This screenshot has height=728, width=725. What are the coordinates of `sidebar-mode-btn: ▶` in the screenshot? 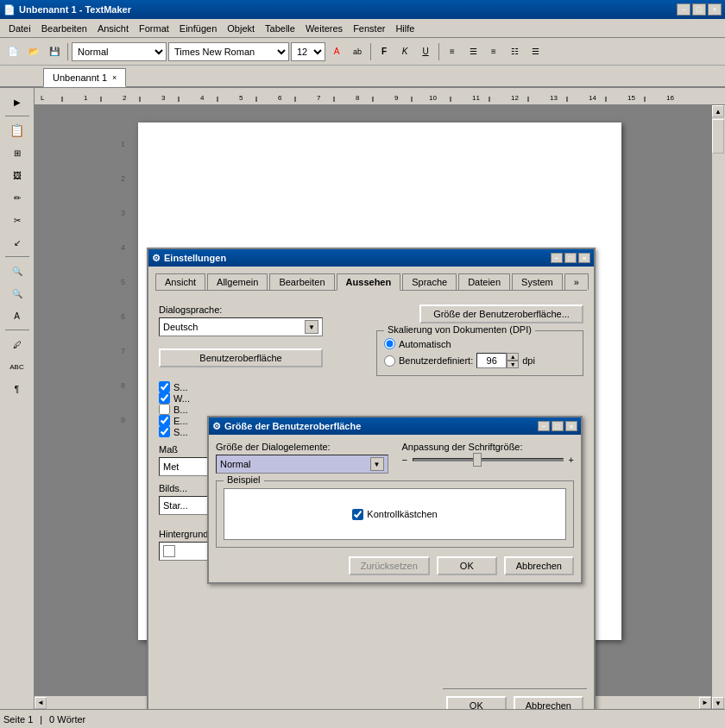 It's located at (17, 102).